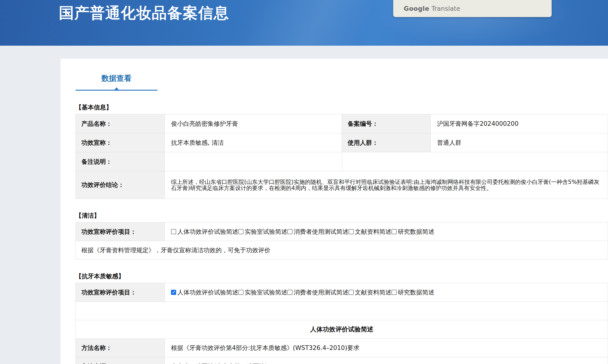 The height and width of the screenshot is (364, 608). I want to click on method-name-label: 方法名称：, so click(120, 348).